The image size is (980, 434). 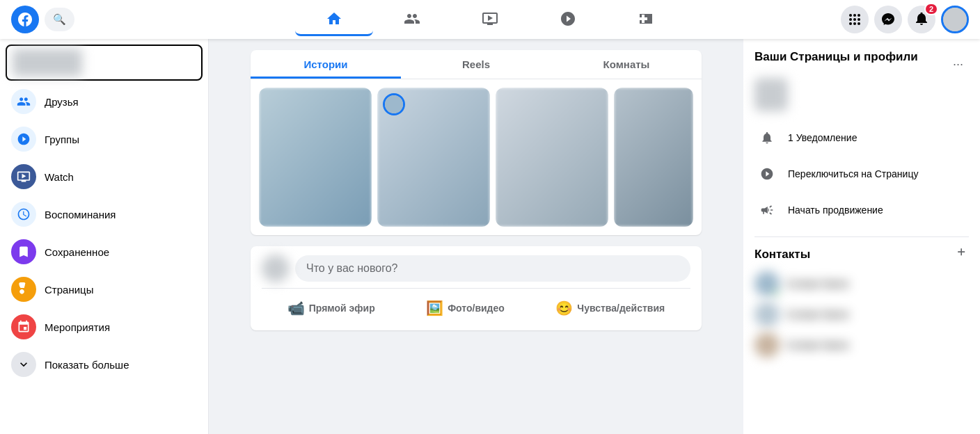 I want to click on live-icon: 📹, so click(x=297, y=308).